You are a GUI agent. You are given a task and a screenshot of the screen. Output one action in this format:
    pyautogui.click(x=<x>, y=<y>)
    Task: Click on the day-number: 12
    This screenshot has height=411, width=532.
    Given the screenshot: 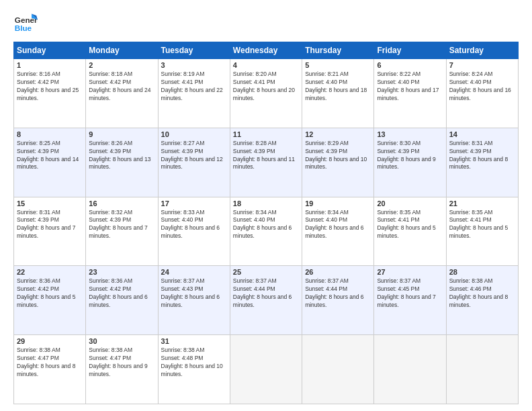 What is the action you would take?
    pyautogui.click(x=338, y=134)
    